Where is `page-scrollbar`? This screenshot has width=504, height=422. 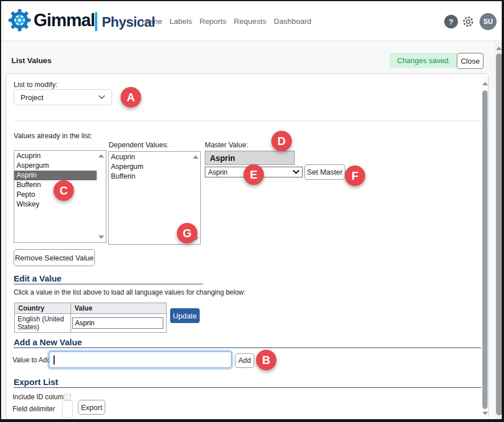
page-scrollbar is located at coordinates (499, 231).